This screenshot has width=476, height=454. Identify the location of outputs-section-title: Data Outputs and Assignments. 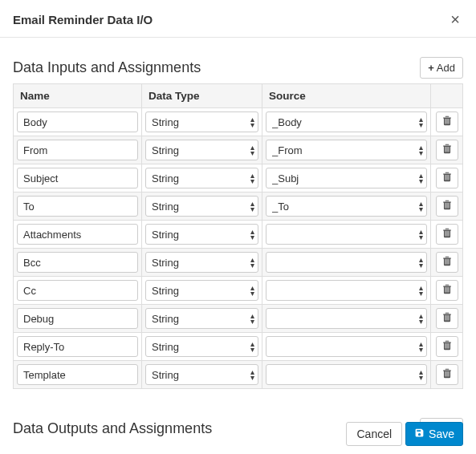
(112, 428).